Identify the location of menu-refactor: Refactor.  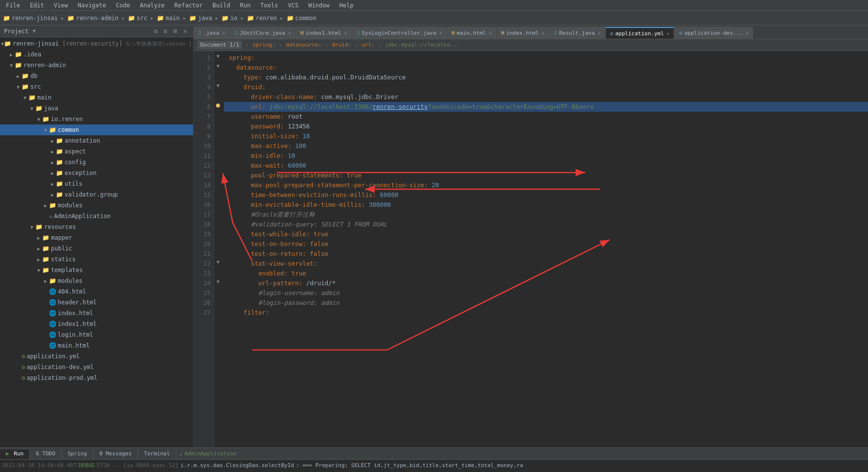
(189, 5).